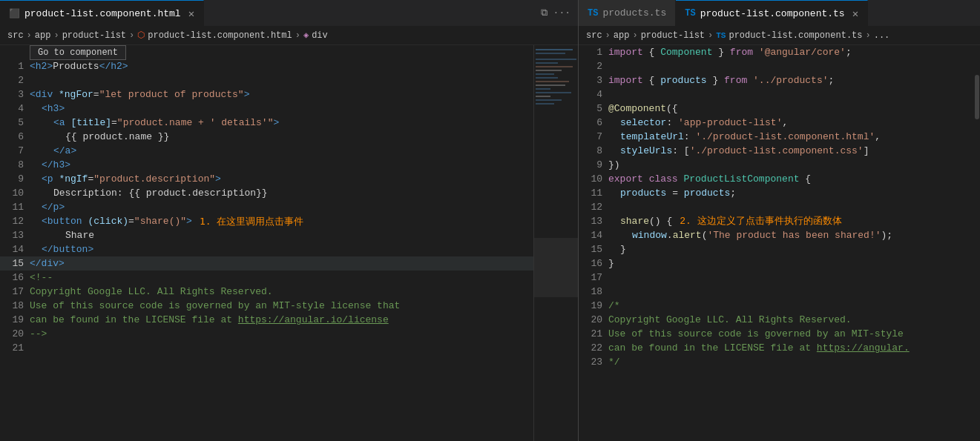  I want to click on bc-pl-r: product-list, so click(673, 36).